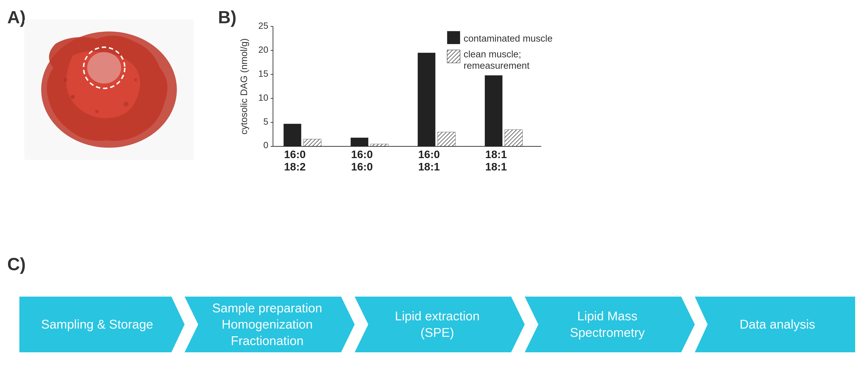 The image size is (868, 392). I want to click on svg-text: 20, so click(263, 50).